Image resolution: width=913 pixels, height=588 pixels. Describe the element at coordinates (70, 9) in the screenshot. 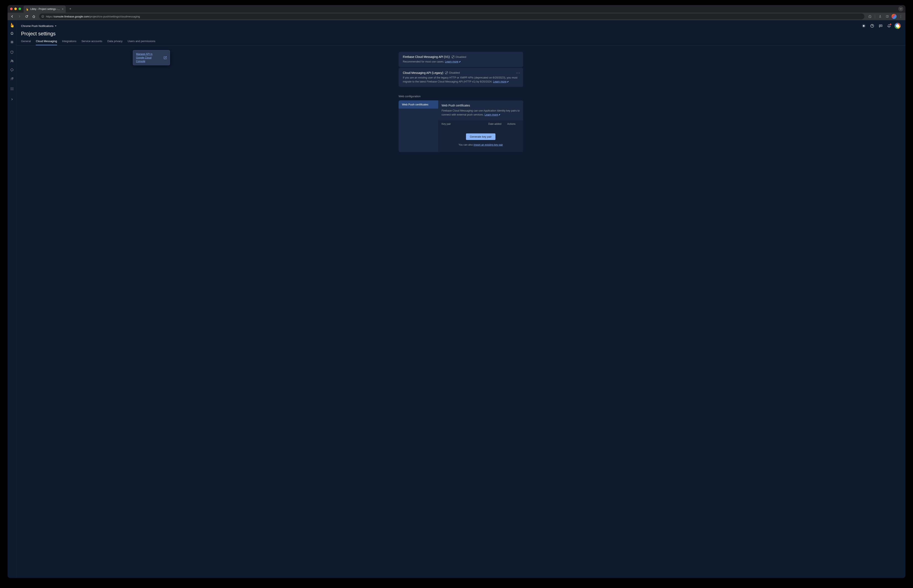

I see `new-tab-button: +` at that location.